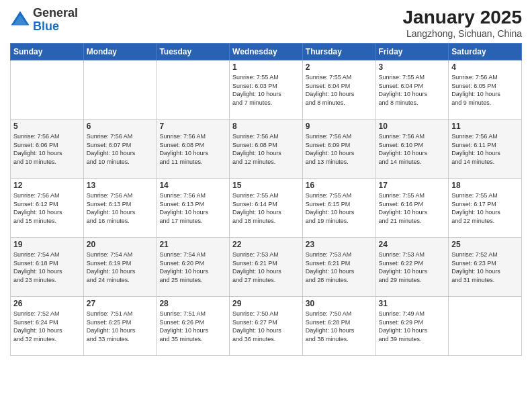 This screenshot has width=532, height=411. I want to click on day-info: Sunrise: 7:56 AM Sunset: 6:05 PM Dayligh…, so click(485, 90).